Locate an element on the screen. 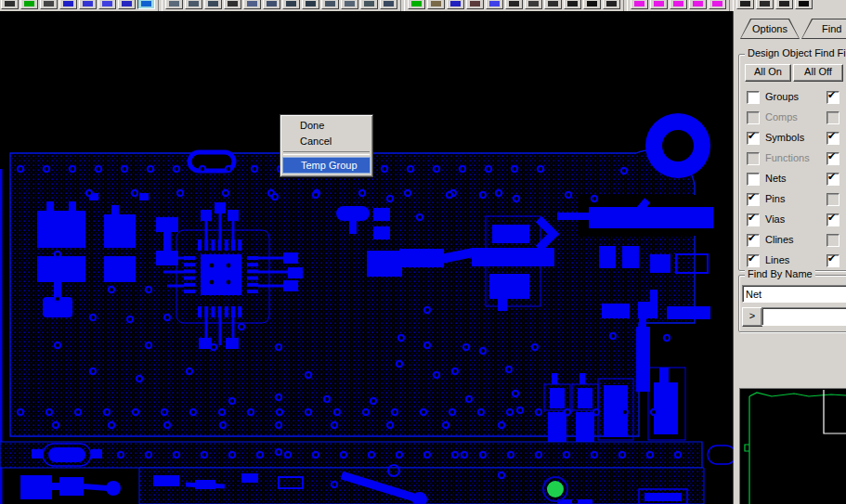 This screenshot has width=846, height=504. all-on-button: All On is located at coordinates (768, 72).